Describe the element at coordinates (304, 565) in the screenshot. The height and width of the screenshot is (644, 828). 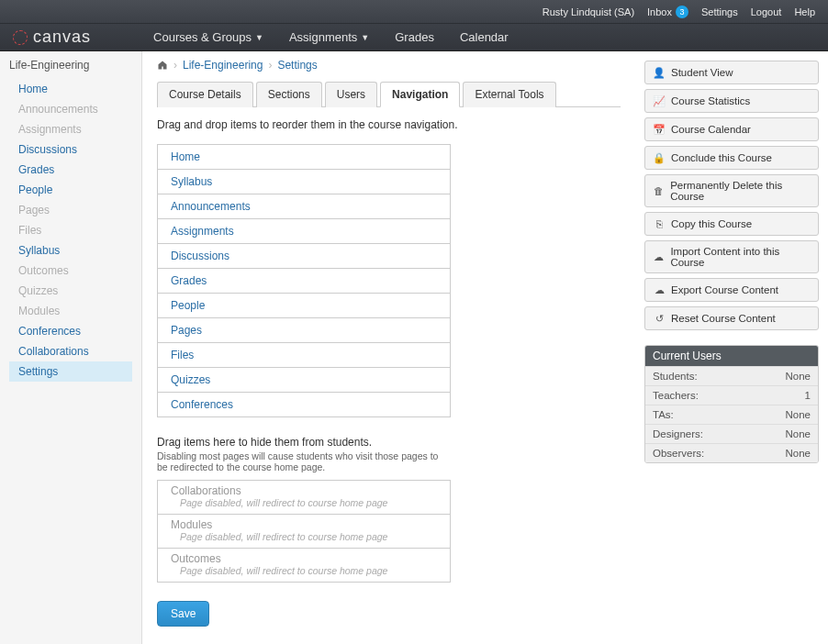
I see `disabled-item-outcomes: OutcomesPage disabled, will redirect to …` at that location.